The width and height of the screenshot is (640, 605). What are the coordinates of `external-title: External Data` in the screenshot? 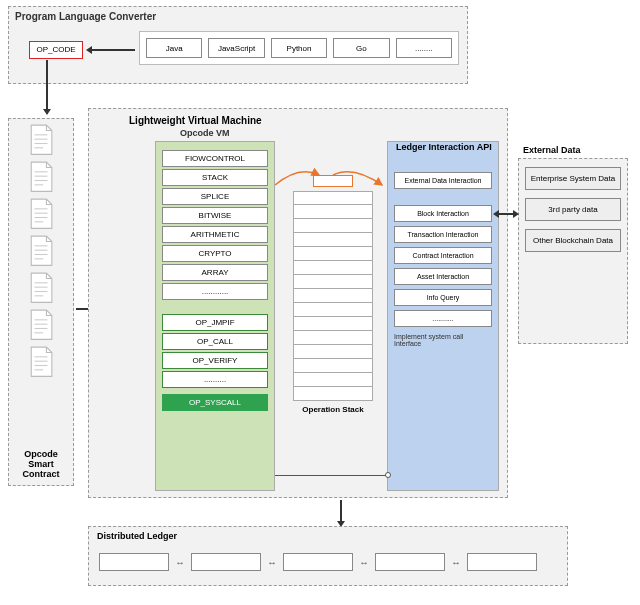 It's located at (552, 150).